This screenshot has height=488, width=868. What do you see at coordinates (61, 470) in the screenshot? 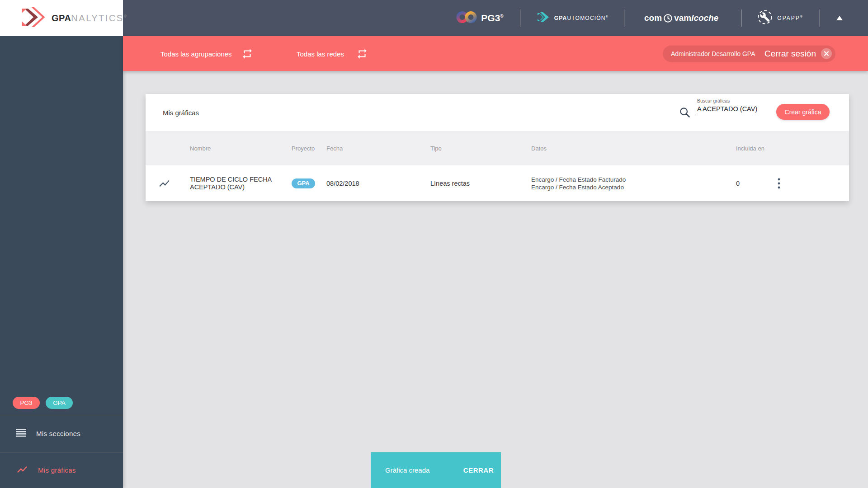
I see `sidebar-item-mis-graficas: Mis gráficas` at bounding box center [61, 470].